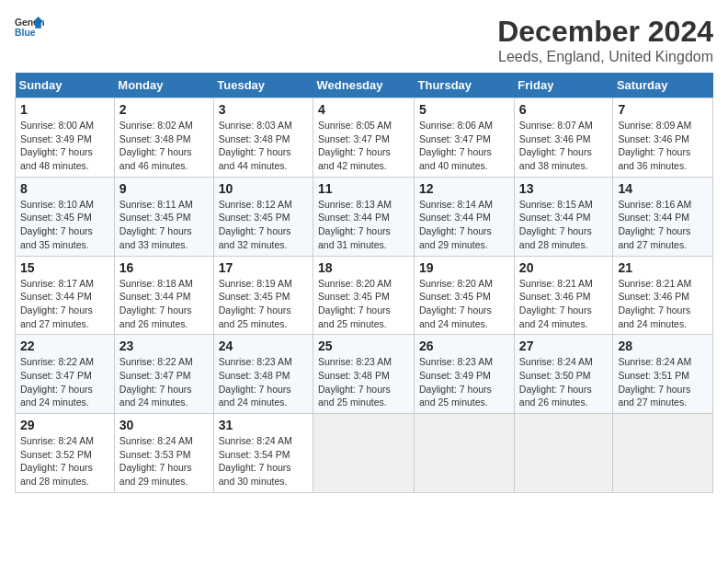 The image size is (728, 563). What do you see at coordinates (465, 138) in the screenshot?
I see `calendar-cell: 5 Sunrise: 8:06 AMSunset: 3:47 PMDayligh…` at bounding box center [465, 138].